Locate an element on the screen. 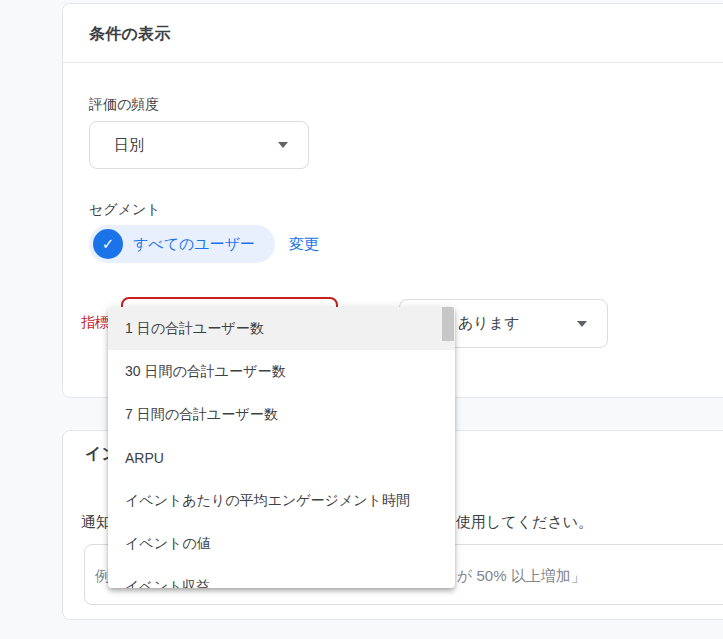 The image size is (723, 639). check-icon: ✓ is located at coordinates (108, 244).